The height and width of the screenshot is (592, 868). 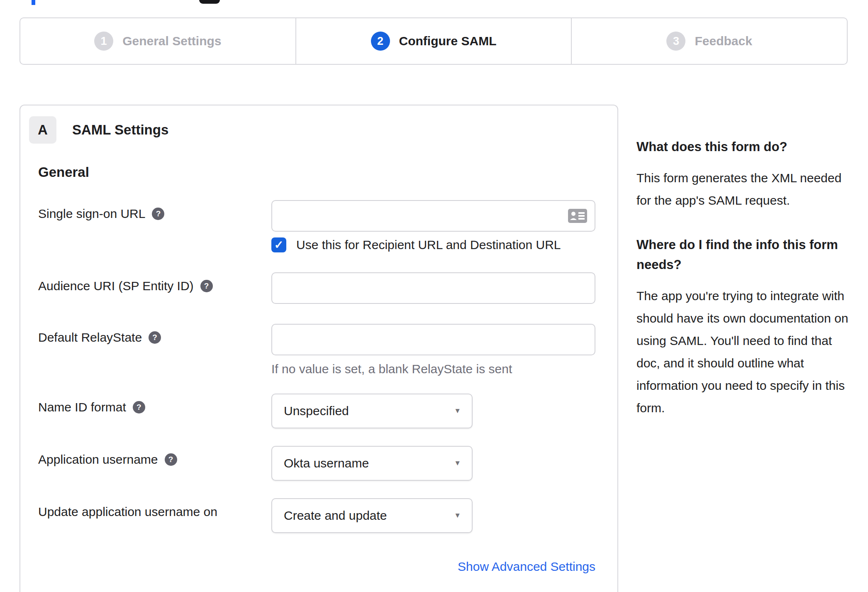 I want to click on sso-url-label: Single sign-on URL ?, so click(x=155, y=210).